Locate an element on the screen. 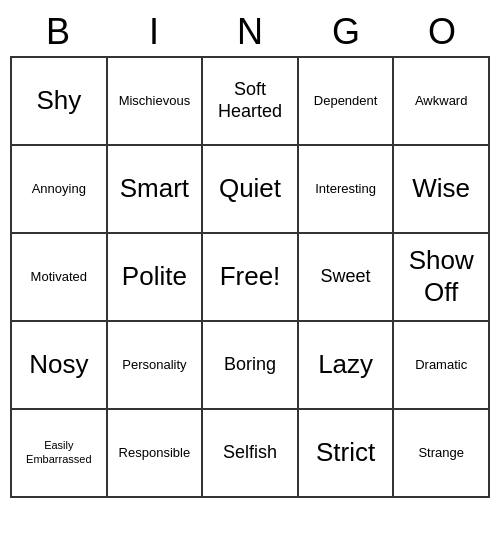 The height and width of the screenshot is (544, 500). bingo-cell: Lazy is located at coordinates (347, 366).